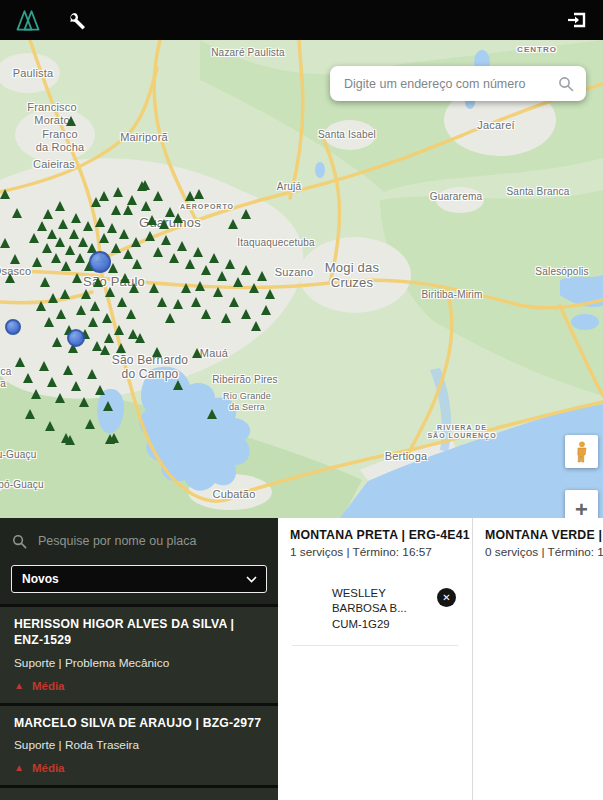  I want to click on logout-icon, so click(577, 20).